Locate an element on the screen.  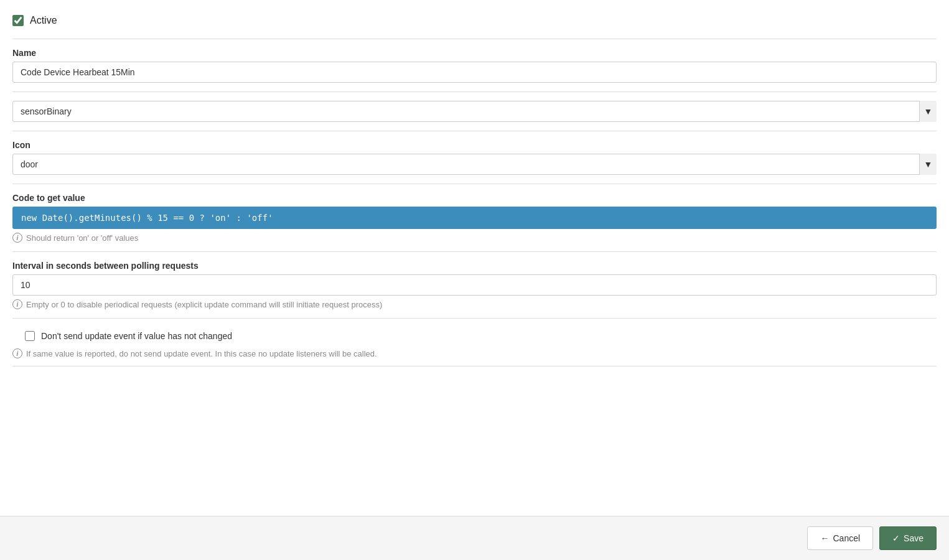
save-button: ✓ Save is located at coordinates (908, 538).